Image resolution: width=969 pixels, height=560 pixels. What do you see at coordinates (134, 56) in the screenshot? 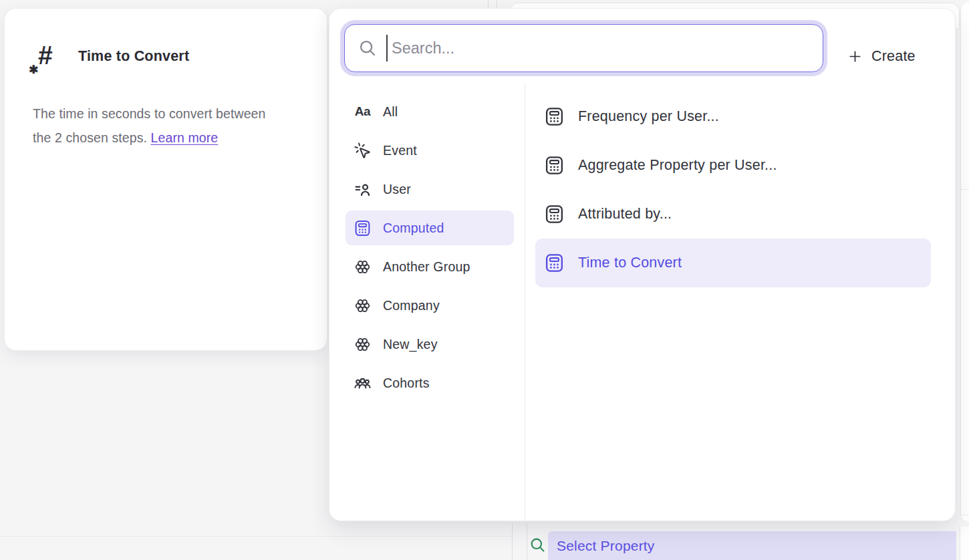
I see `tooltip-title: Time to Convert` at bounding box center [134, 56].